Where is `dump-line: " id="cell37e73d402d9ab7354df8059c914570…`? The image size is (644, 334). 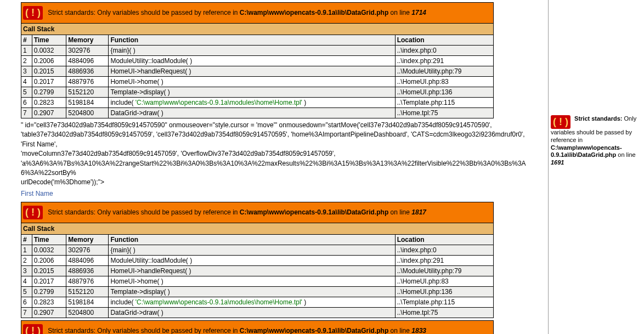 dump-line: " id="cell37e73d402d9ab7354df8059c914570… is located at coordinates (276, 125).